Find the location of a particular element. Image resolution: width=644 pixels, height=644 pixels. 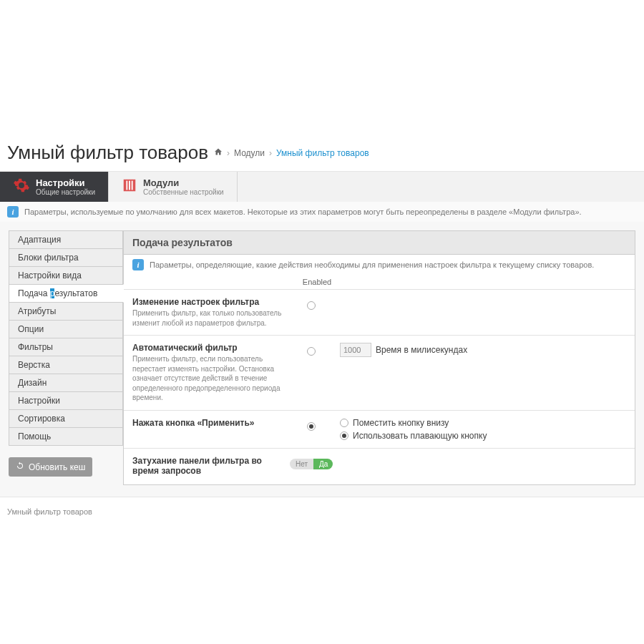

gear-icon is located at coordinates (21, 187).